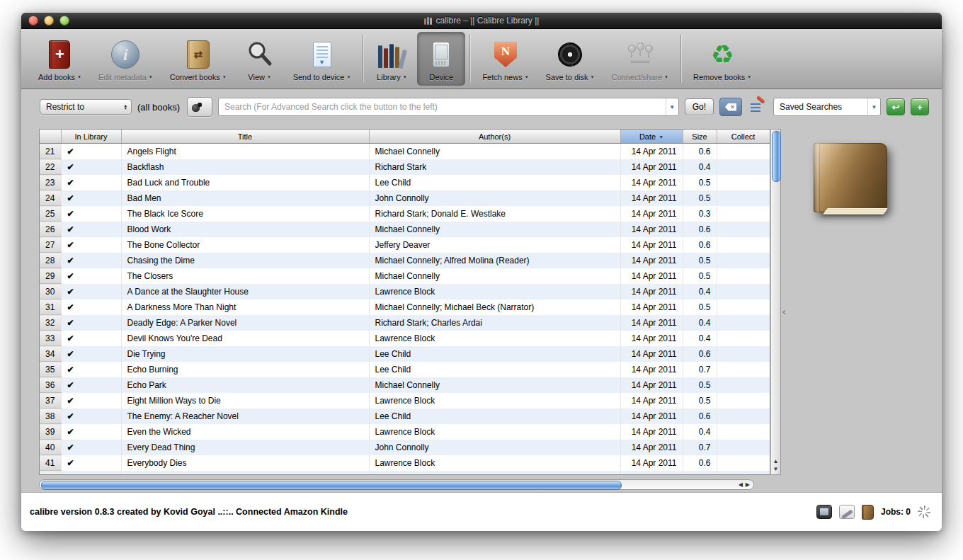  What do you see at coordinates (50, 276) in the screenshot?
I see `row-number-cell: 29` at bounding box center [50, 276].